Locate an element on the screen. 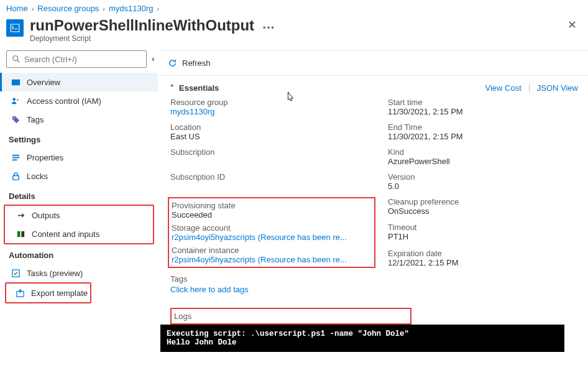 The width and height of the screenshot is (588, 388). tags-icon is located at coordinates (16, 119).